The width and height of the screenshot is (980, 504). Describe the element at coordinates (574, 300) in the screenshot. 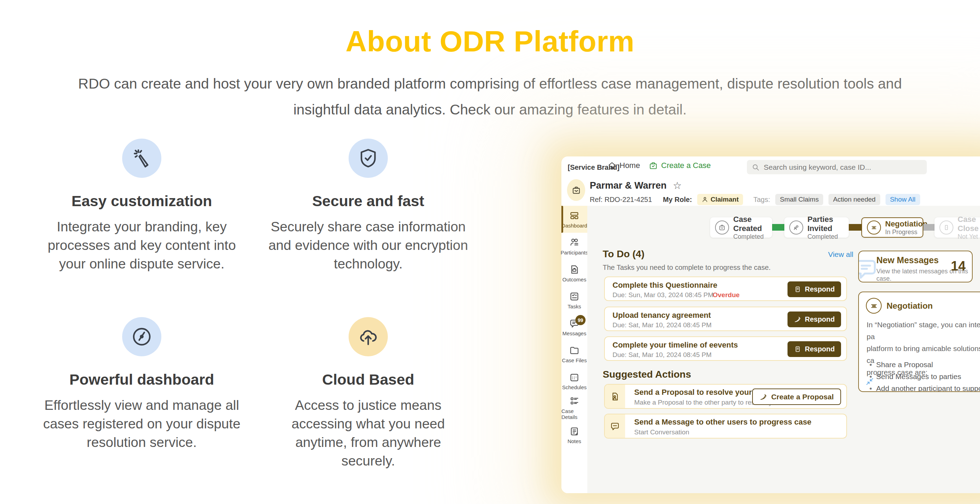

I see `sidebar-item-tasks: Tasks` at that location.